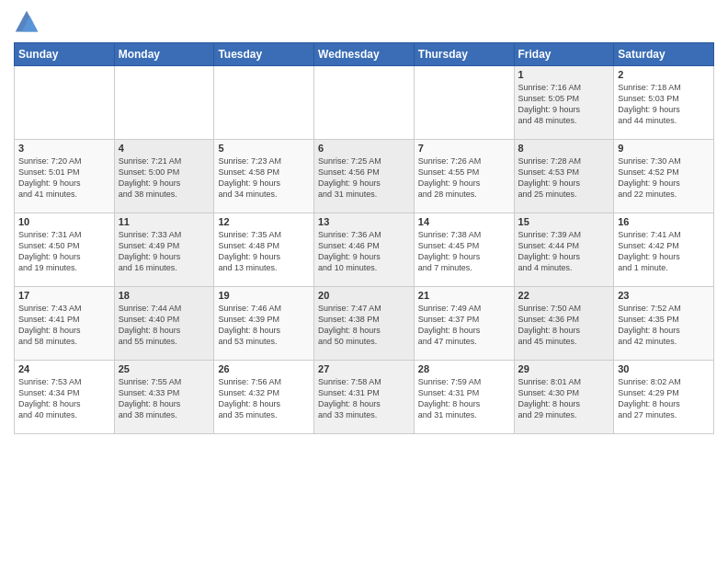 The width and height of the screenshot is (728, 563). I want to click on calendar-cell: 14Sunrise: 7:38 AM Sunset: 4:45 PM Dayli…, so click(463, 250).